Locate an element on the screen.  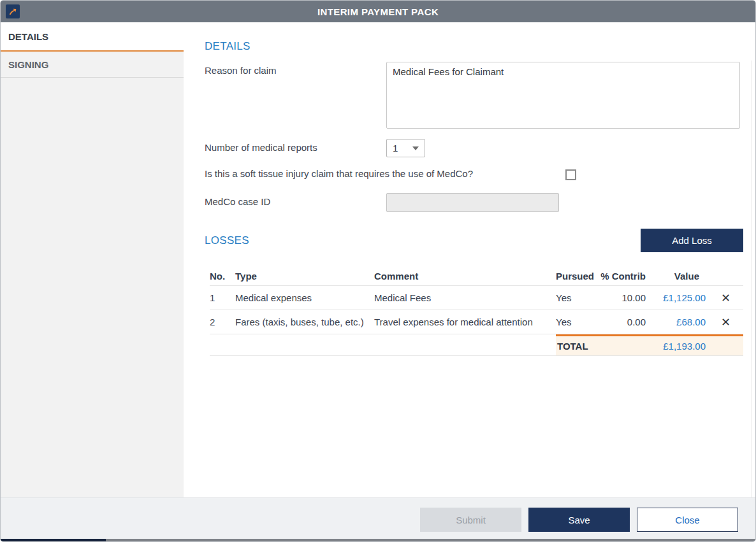
sidebar-item-signing-label: SIGNING is located at coordinates (28, 65).